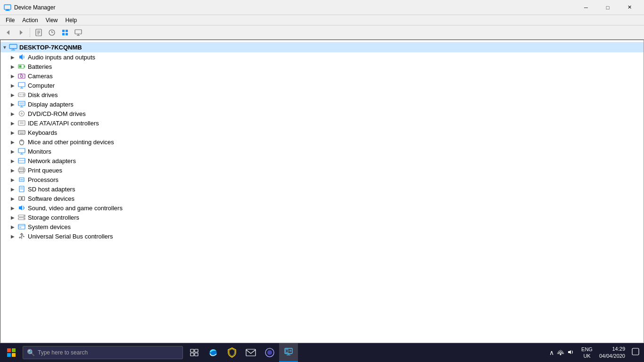 This screenshot has height=362, width=644. I want to click on taskbar-app-mail, so click(251, 353).